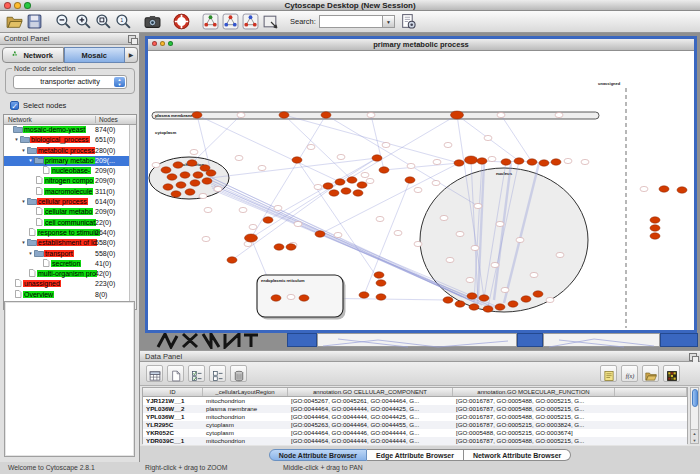  What do you see at coordinates (66, 161) in the screenshot?
I see `network-tree-row: ▼primary metabo209(...` at bounding box center [66, 161].